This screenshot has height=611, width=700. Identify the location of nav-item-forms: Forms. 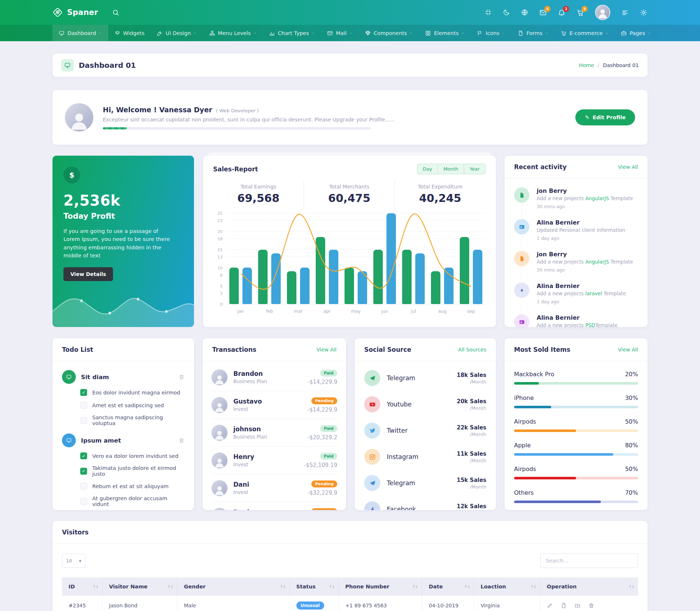
(533, 33).